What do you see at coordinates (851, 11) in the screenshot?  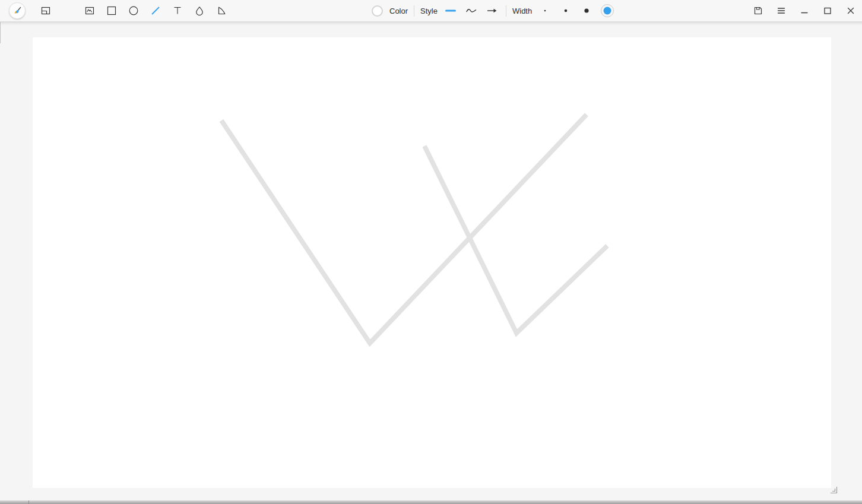 I see `close-icon` at bounding box center [851, 11].